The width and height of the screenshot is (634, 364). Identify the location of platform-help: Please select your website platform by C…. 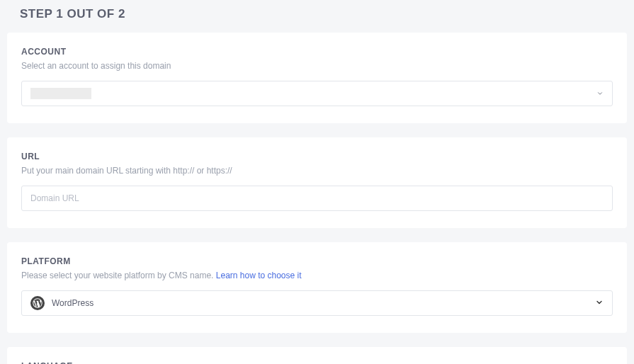
(317, 275).